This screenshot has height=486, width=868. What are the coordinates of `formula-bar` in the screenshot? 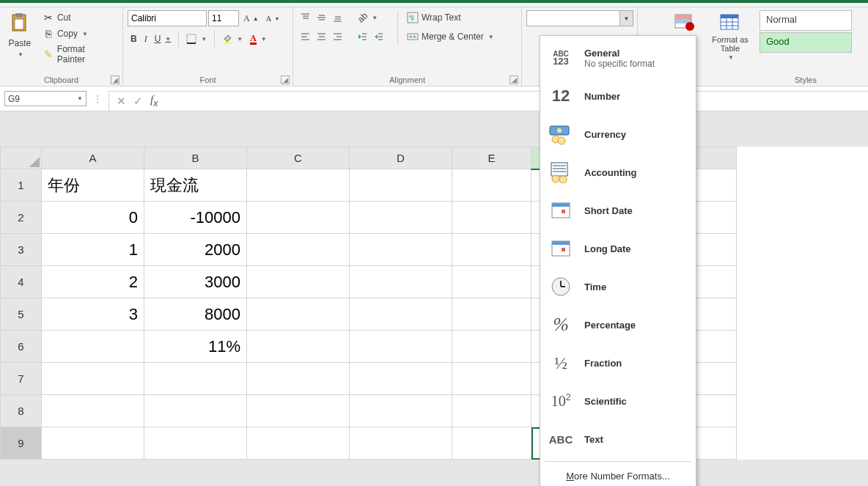 It's located at (532, 101).